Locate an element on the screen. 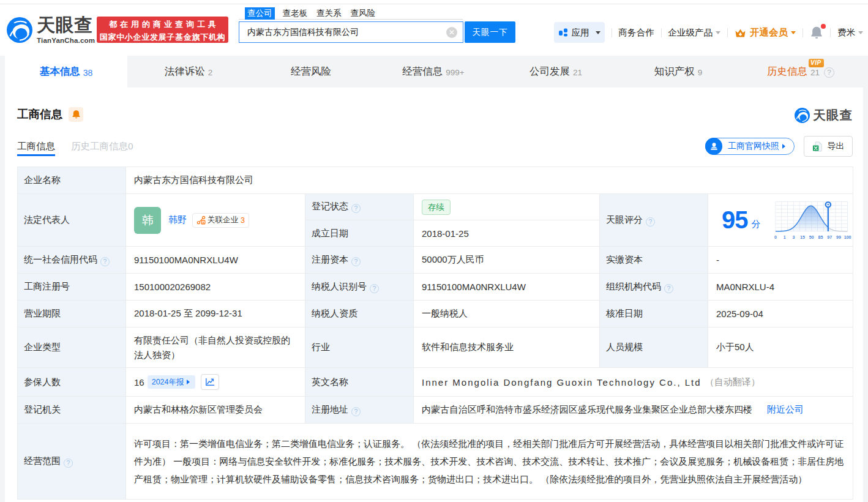 The width and height of the screenshot is (868, 502). field-label-text: 行业 is located at coordinates (321, 347).